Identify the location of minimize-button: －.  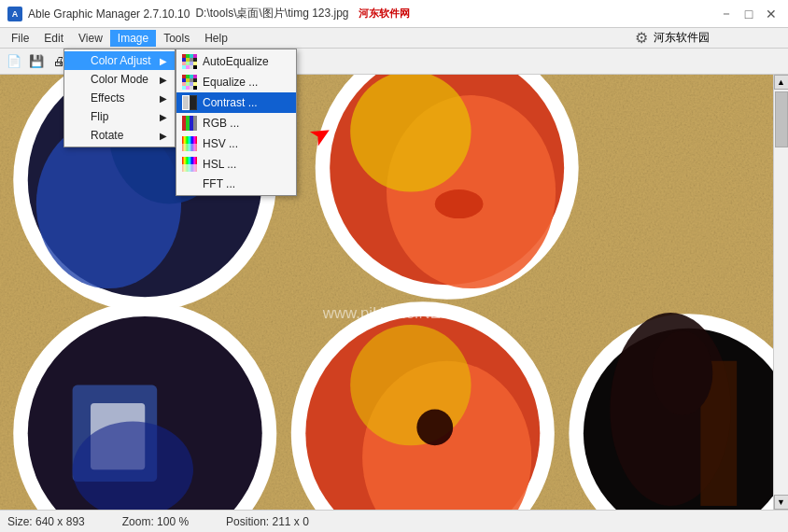
(726, 14).